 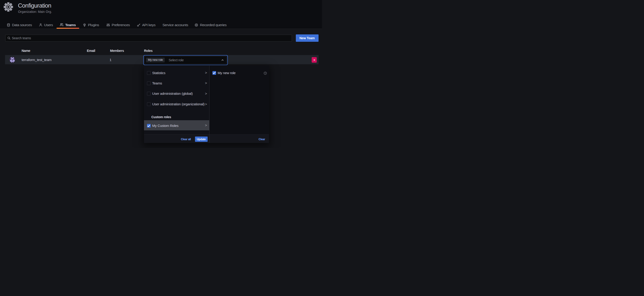 I want to click on role-tag: My new role, so click(x=156, y=60).